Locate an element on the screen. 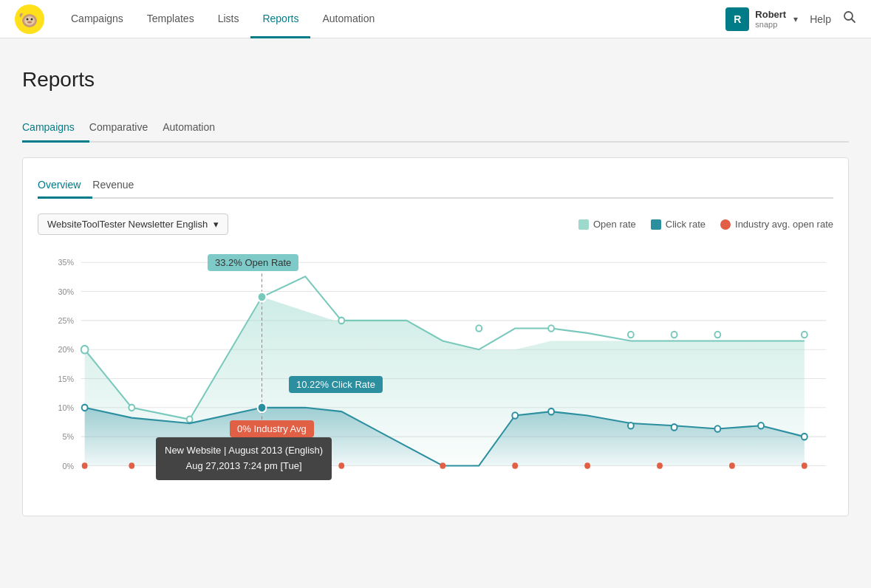  open-rate-color is located at coordinates (584, 225).